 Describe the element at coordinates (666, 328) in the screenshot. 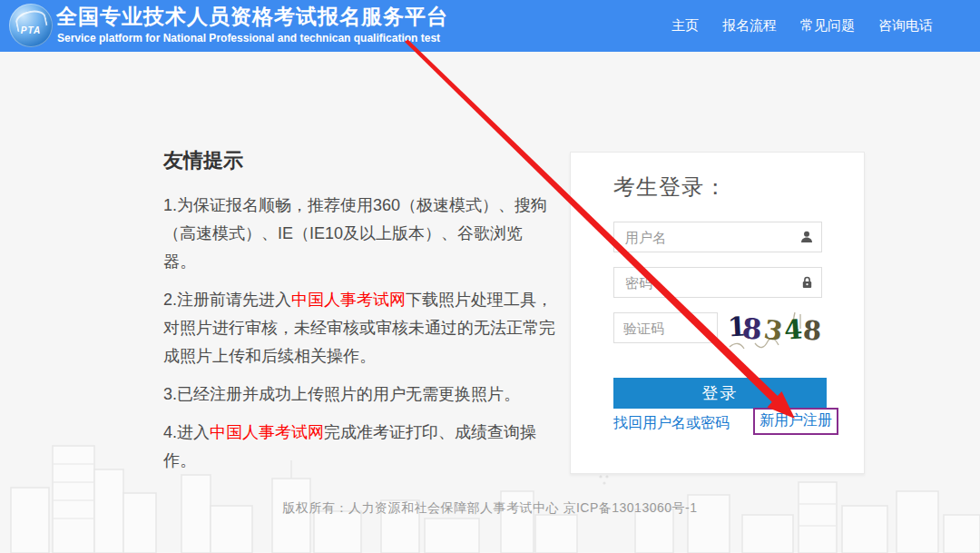

I see `captcha-input` at that location.